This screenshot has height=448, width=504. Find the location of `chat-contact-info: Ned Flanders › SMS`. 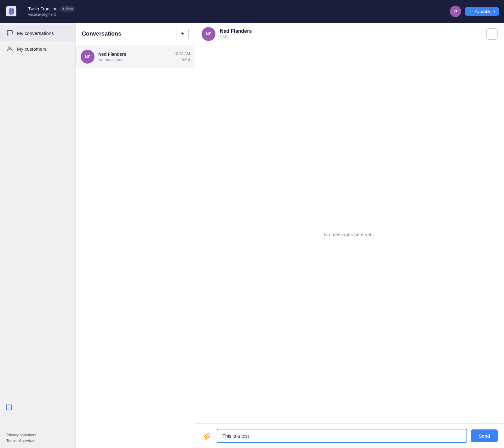

chat-contact-info: Ned Flanders › SMS is located at coordinates (353, 34).